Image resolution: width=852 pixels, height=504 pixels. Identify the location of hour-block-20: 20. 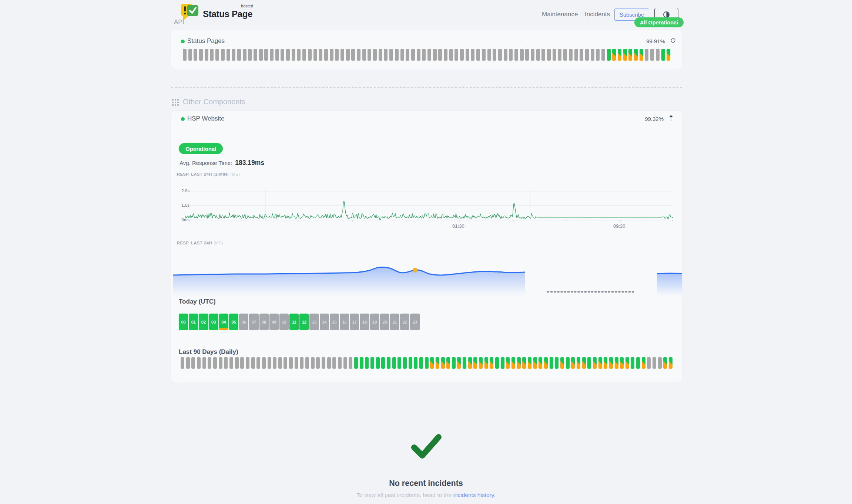
(385, 322).